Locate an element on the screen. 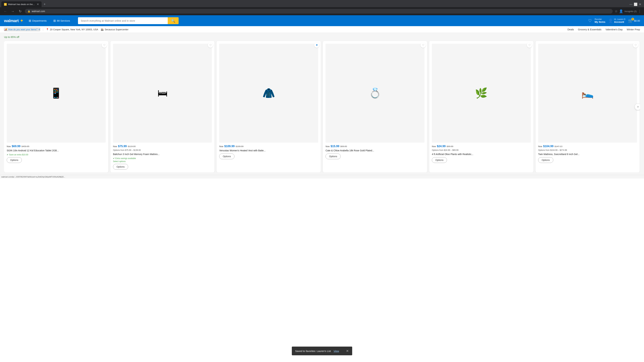 This screenshot has height=362, width=644. new-tab-button: + is located at coordinates (44, 4).